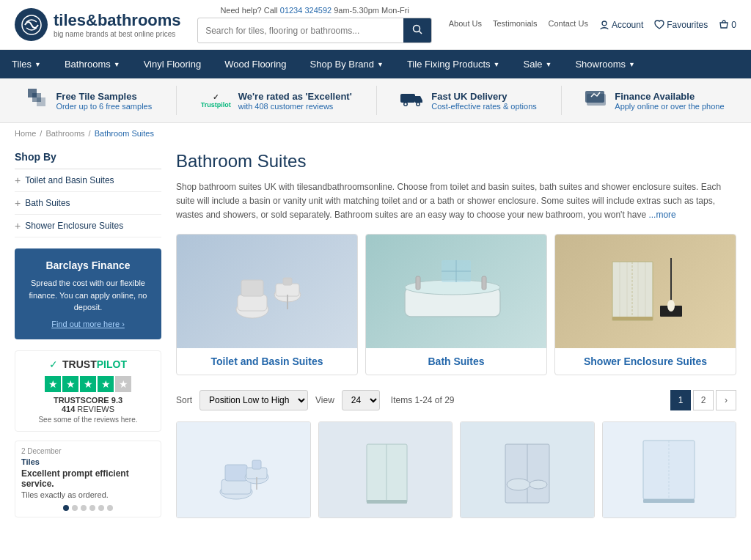 Image resolution: width=751 pixels, height=560 pixels. Describe the element at coordinates (106, 384) in the screenshot. I see `tp-star-4: ★` at that location.